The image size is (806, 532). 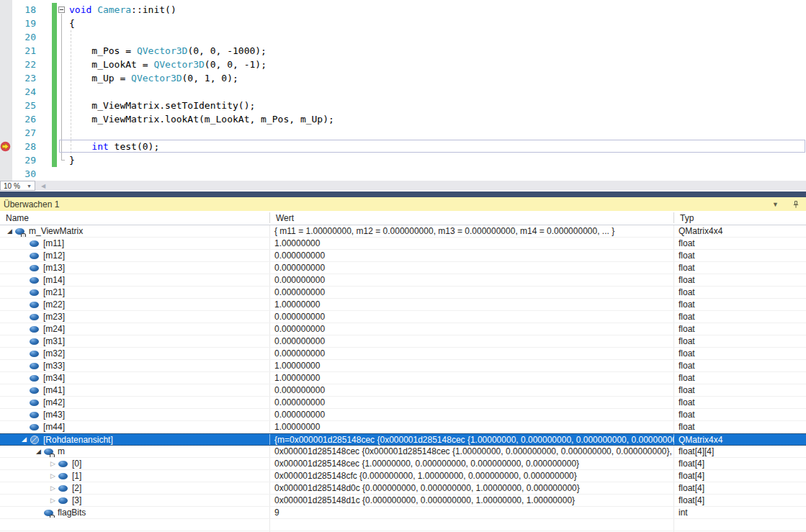 I want to click on watch-row-m11: [m11]1.00000000float, so click(x=403, y=243).